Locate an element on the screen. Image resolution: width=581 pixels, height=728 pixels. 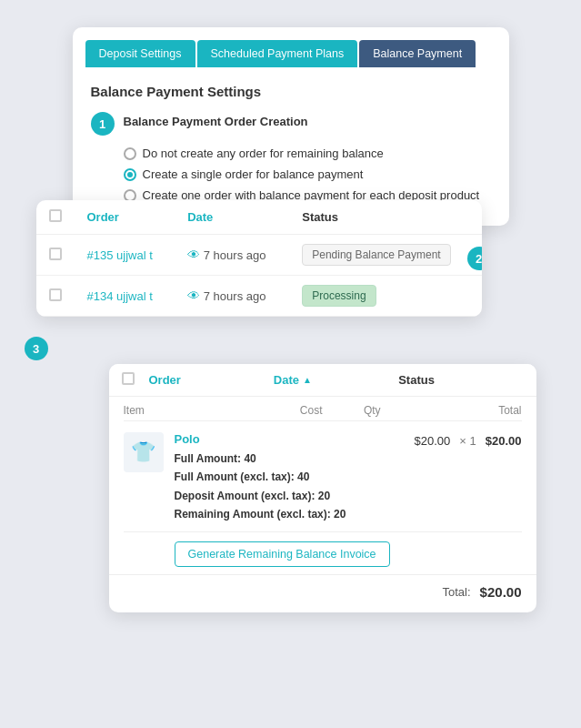
col-order: Order is located at coordinates (125, 217).